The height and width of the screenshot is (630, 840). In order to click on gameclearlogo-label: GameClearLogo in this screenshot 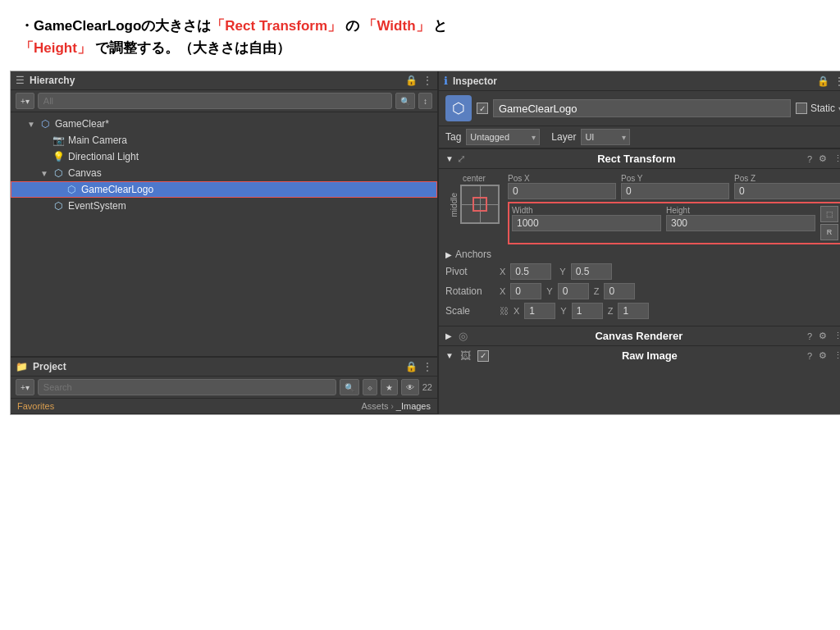, I will do `click(117, 189)`.